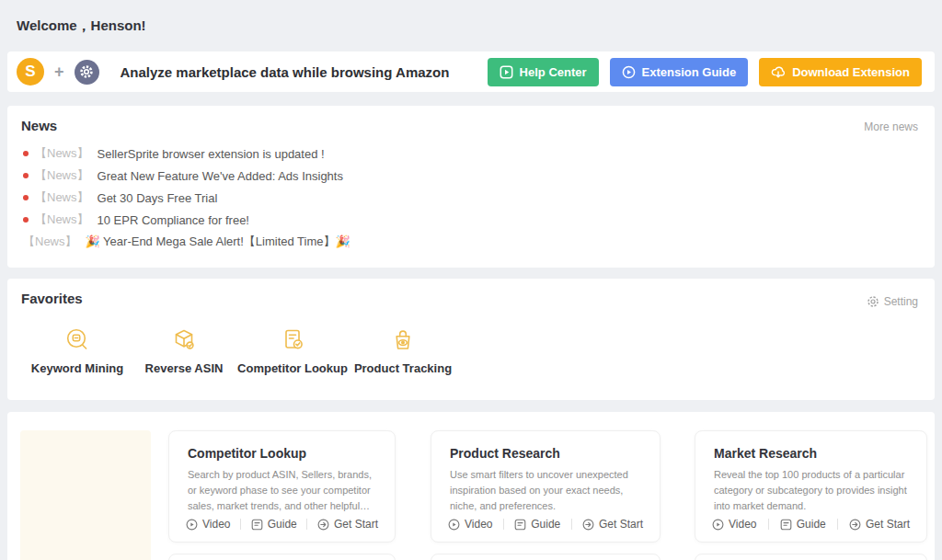 This screenshot has height=560, width=942. I want to click on promo-illustration, so click(86, 495).